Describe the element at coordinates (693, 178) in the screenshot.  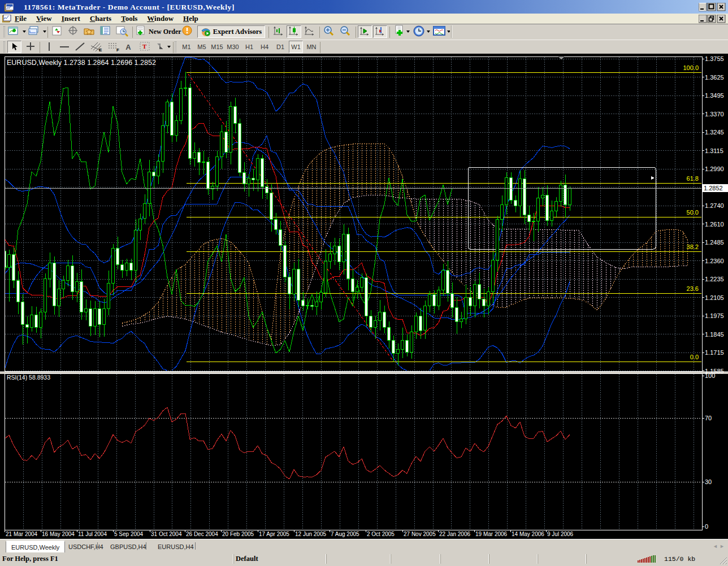
I see `svg-text: 61.8` at that location.